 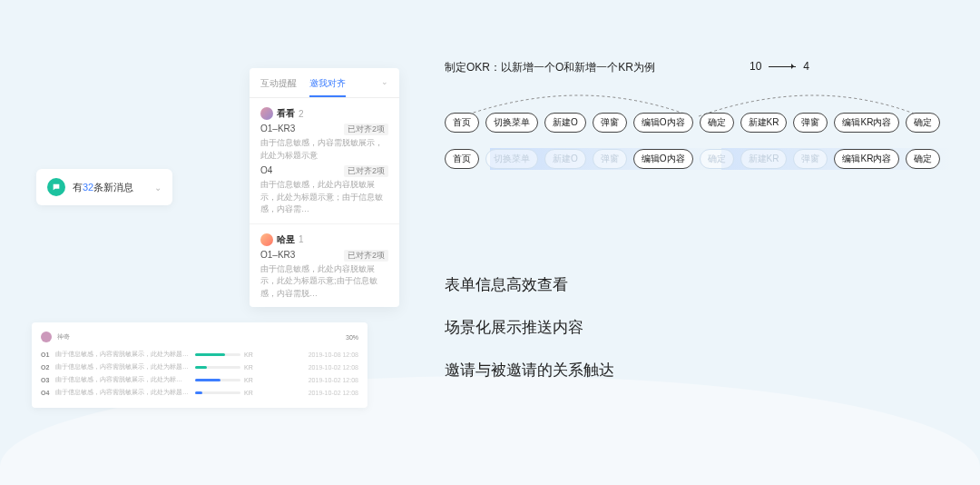 I want to click on list-row: O1 由于信息敏感，内容需脱敏展示，此处为标题示意… KR 2019-10-08…, so click(x=200, y=354).